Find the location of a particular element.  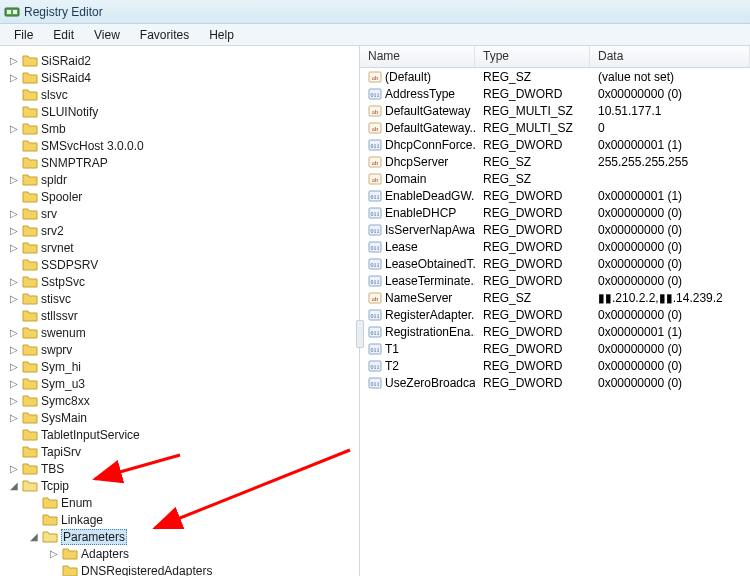

tree-item: SSDPSRV is located at coordinates (180, 264).